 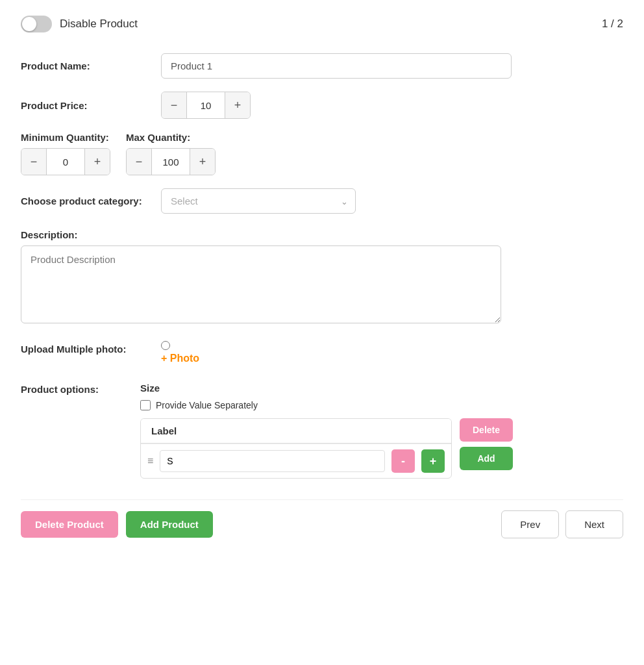 I want to click on side-buttons: Delete Add, so click(x=486, y=444).